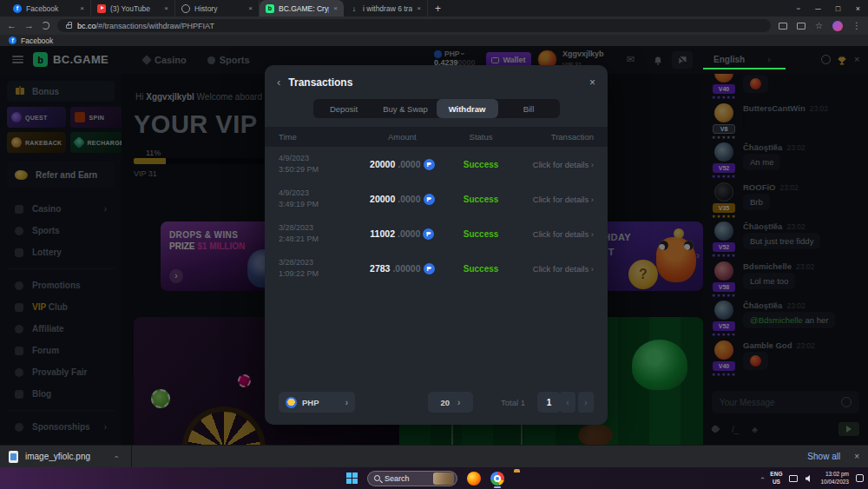 This screenshot has height=489, width=868. What do you see at coordinates (592, 83) in the screenshot?
I see `modal-close-icon: ×` at bounding box center [592, 83].